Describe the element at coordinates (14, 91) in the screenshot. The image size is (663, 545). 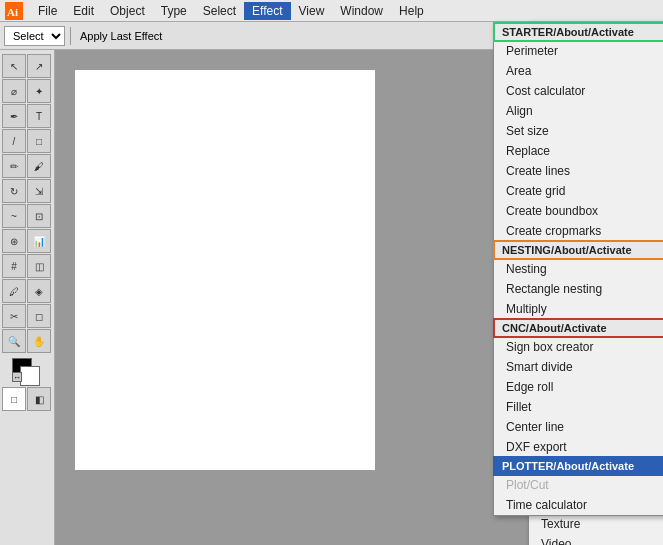
I see `lasso-tool: ⌀` at that location.